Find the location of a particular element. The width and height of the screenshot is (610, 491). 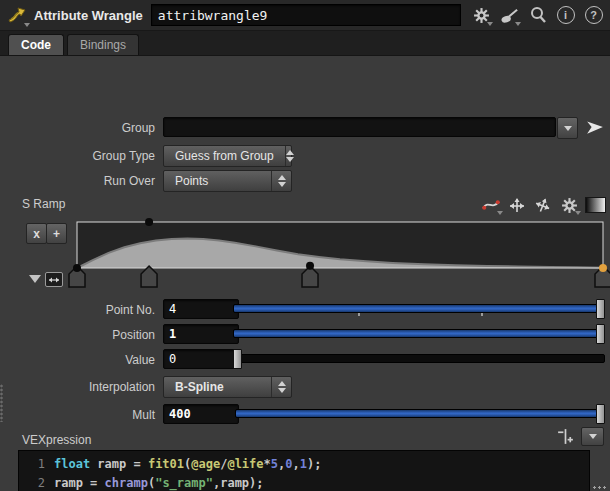

group-dropdown-button is located at coordinates (568, 128).